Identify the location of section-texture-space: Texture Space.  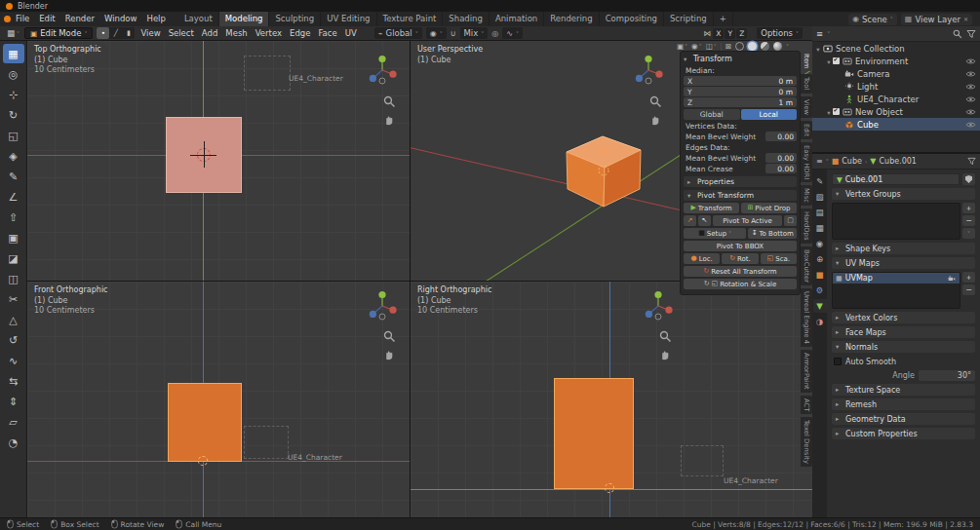
(903, 390).